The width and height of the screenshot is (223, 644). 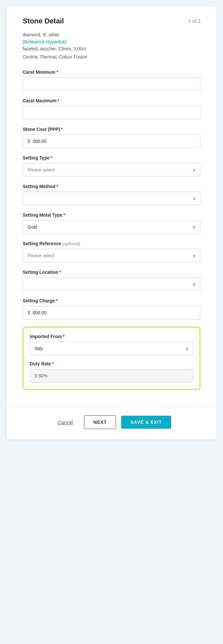 I want to click on stone-cost-input-wrapper: $, so click(x=112, y=141).